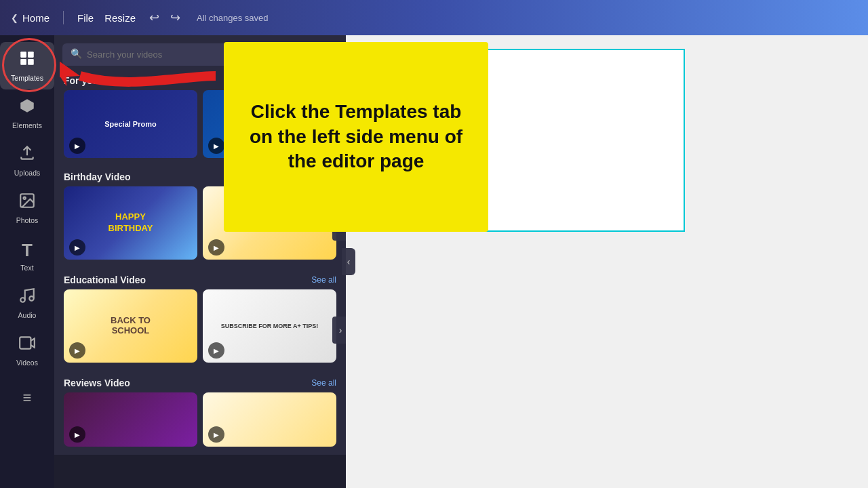 This screenshot has height=488, width=868. What do you see at coordinates (27, 398) in the screenshot?
I see `more-icon: ≡` at bounding box center [27, 398].